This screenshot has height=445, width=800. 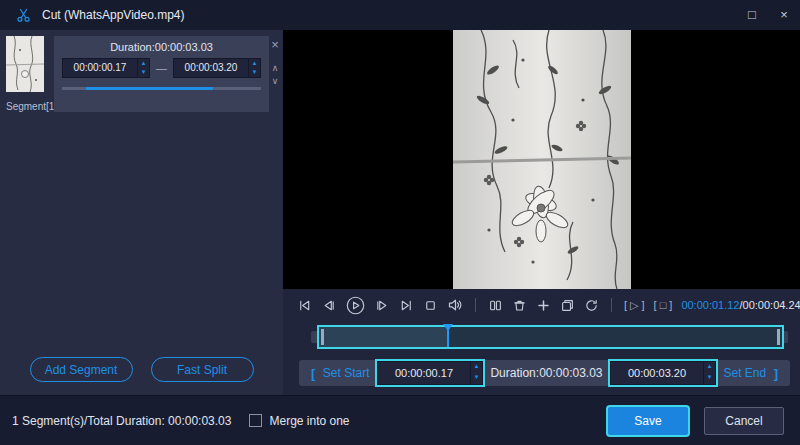 What do you see at coordinates (784, 15) in the screenshot?
I see `close-button: ×` at bounding box center [784, 15].